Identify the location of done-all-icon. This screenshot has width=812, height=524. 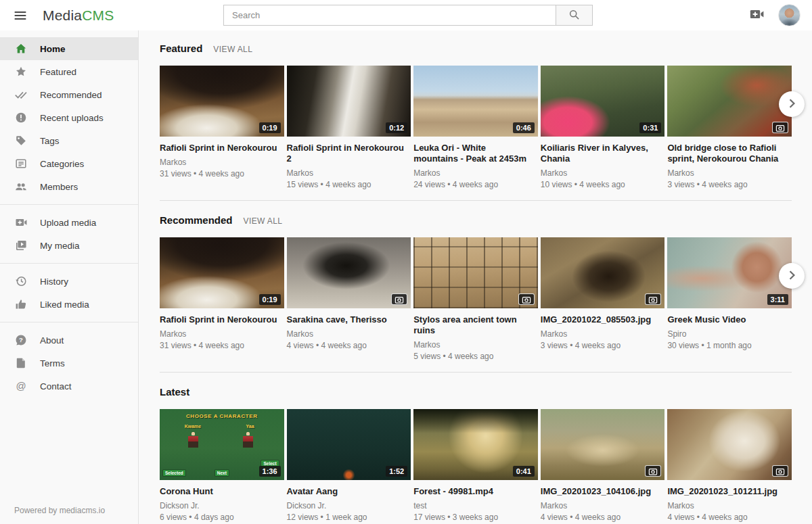
(20, 95).